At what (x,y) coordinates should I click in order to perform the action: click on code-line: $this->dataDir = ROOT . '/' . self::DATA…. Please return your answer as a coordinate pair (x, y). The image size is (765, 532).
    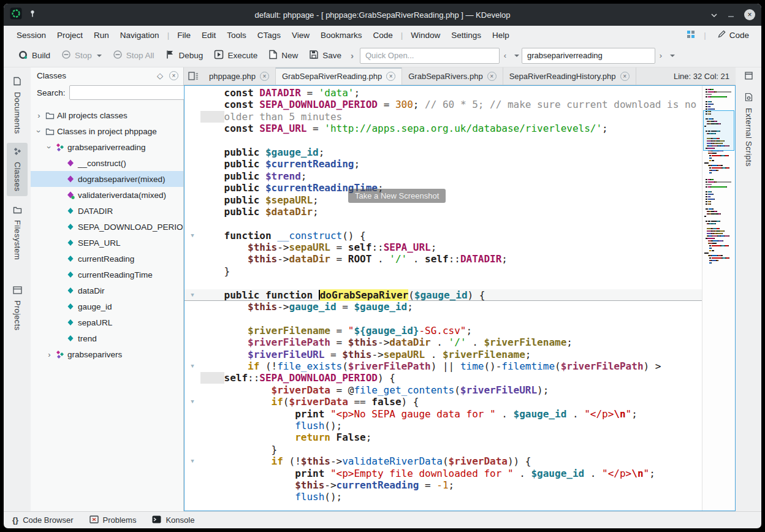
    Looking at the image, I should click on (443, 259).